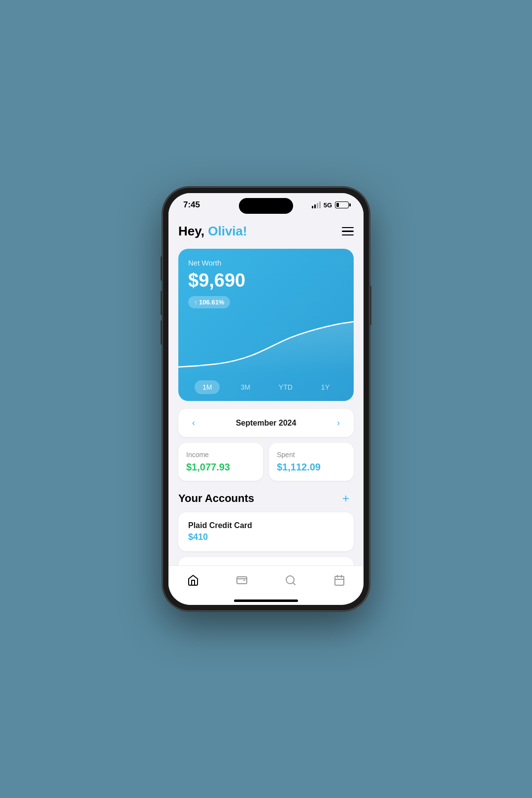 The image size is (532, 798). Describe the element at coordinates (266, 532) in the screenshot. I see `account-card-credit: Plaid Credit Card $410` at that location.